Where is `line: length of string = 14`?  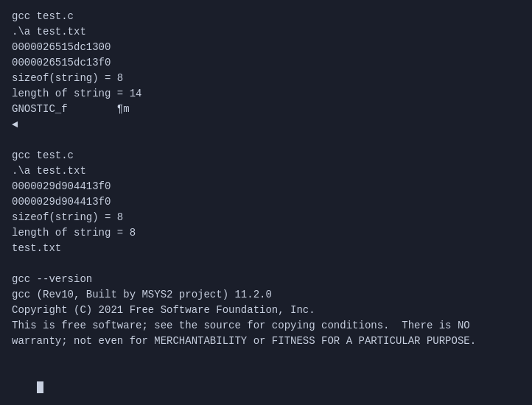
line: length of string = 14 is located at coordinates (266, 94).